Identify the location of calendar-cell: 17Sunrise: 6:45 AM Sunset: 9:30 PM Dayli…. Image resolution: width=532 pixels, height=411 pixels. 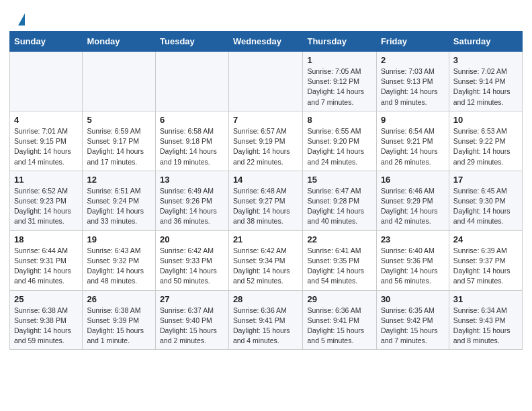
(485, 200).